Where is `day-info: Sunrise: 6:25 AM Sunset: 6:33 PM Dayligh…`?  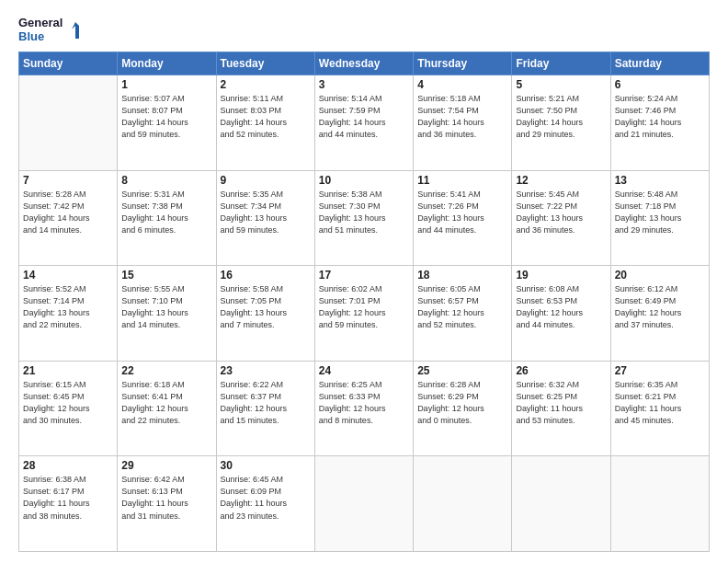 day-info: Sunrise: 6:25 AM Sunset: 6:33 PM Dayligh… is located at coordinates (364, 403).